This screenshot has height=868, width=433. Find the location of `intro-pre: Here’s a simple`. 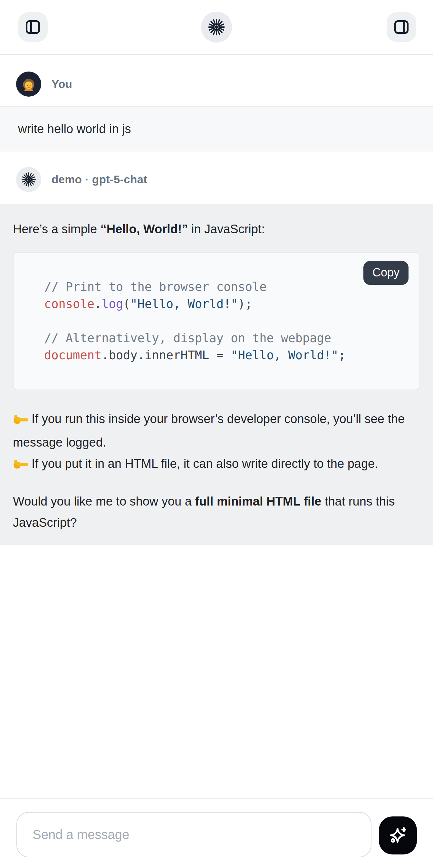

intro-pre: Here’s a simple is located at coordinates (57, 229).